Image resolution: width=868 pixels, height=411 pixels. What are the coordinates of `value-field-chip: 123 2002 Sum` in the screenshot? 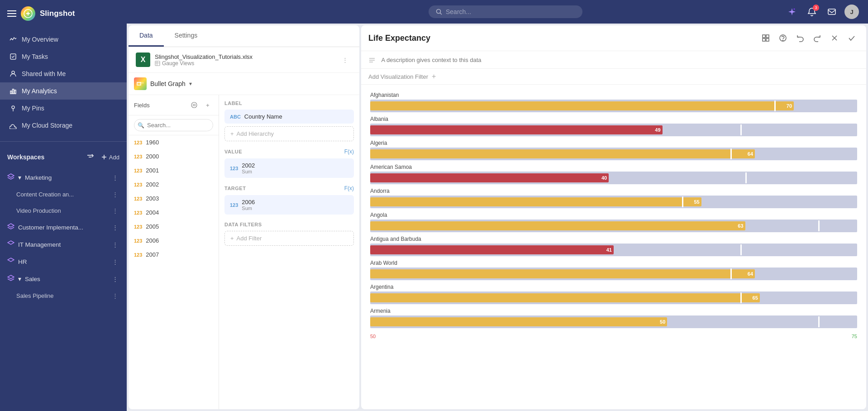 It's located at (289, 168).